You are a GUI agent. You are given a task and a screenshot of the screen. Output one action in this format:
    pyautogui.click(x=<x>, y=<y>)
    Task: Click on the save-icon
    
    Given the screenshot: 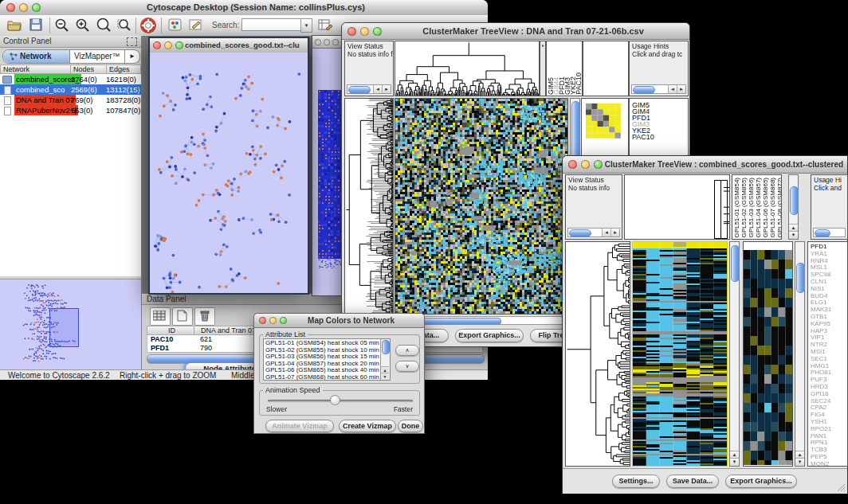 What is the action you would take?
    pyautogui.click(x=37, y=25)
    